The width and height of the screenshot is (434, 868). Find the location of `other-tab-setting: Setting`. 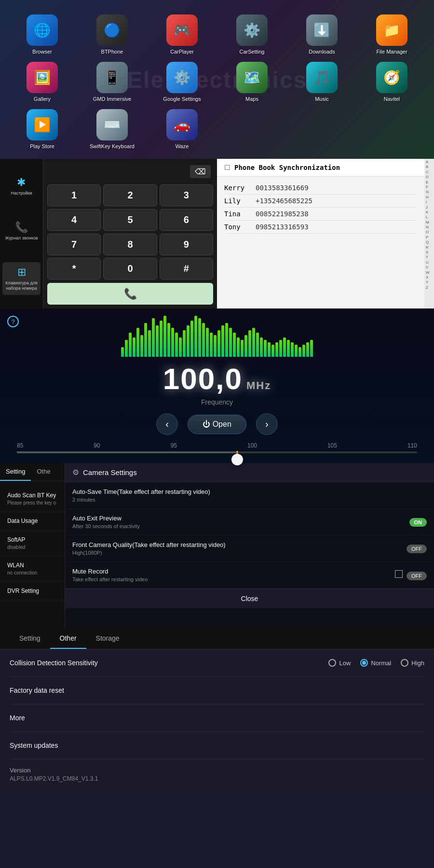

other-tab-setting: Setting is located at coordinates (30, 639).